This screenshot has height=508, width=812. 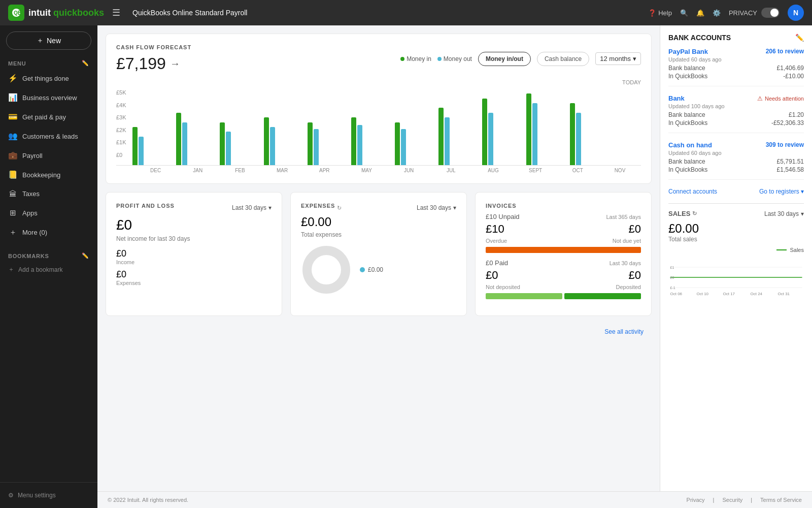 I want to click on bookkeeping-icon: 📒, so click(x=13, y=175).